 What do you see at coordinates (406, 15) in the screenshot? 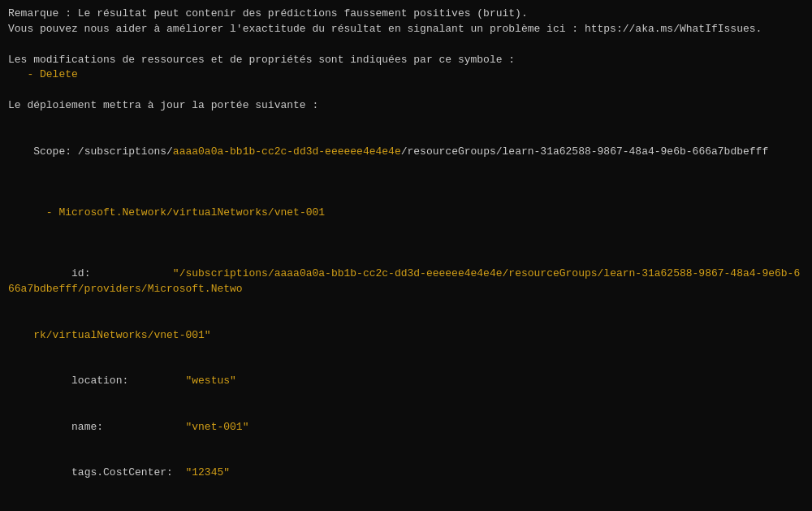
I see `remark-line1: Remarque : Le résultat peut contenir des…` at bounding box center [406, 15].